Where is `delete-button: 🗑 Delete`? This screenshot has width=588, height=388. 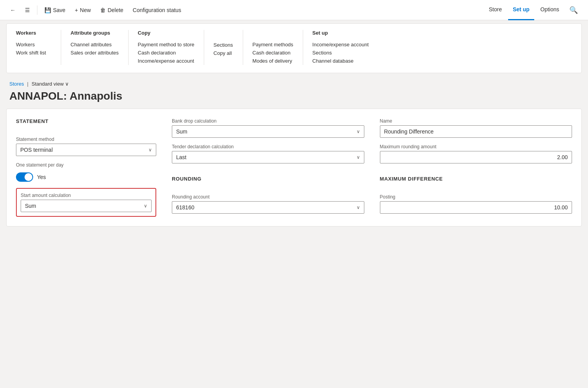
delete-button: 🗑 Delete is located at coordinates (111, 10).